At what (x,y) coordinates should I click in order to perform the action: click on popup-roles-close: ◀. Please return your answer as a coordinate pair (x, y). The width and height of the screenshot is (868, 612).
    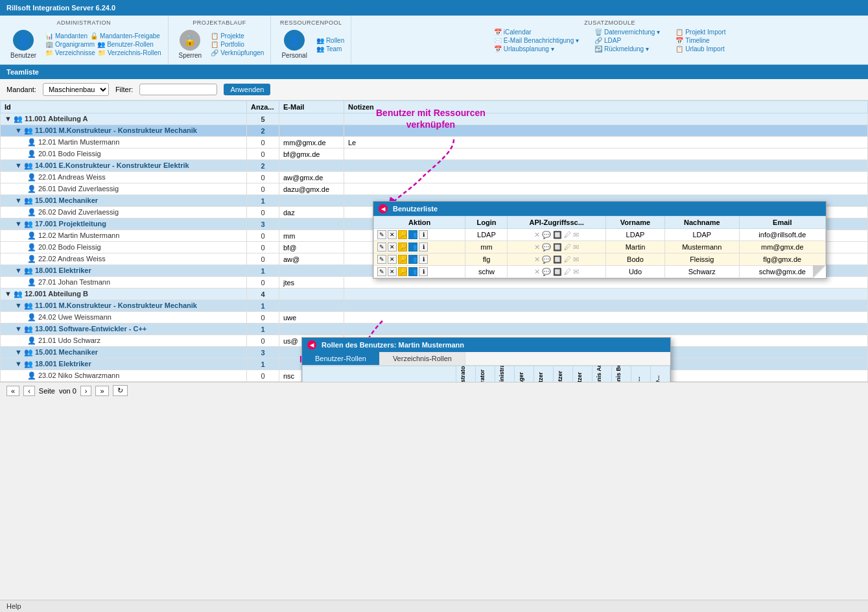
    Looking at the image, I should click on (312, 345).